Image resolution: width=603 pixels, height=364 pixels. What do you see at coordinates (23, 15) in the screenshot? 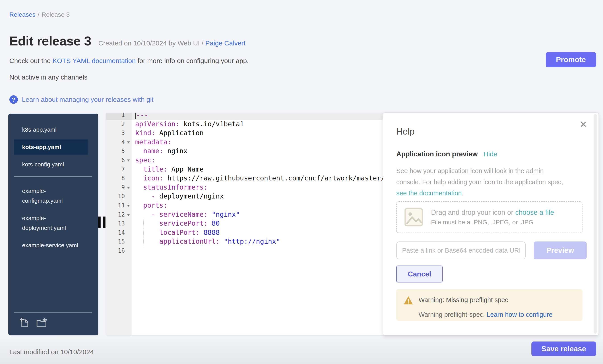
I see `breadcrumb-releases-link: Releases` at bounding box center [23, 15].